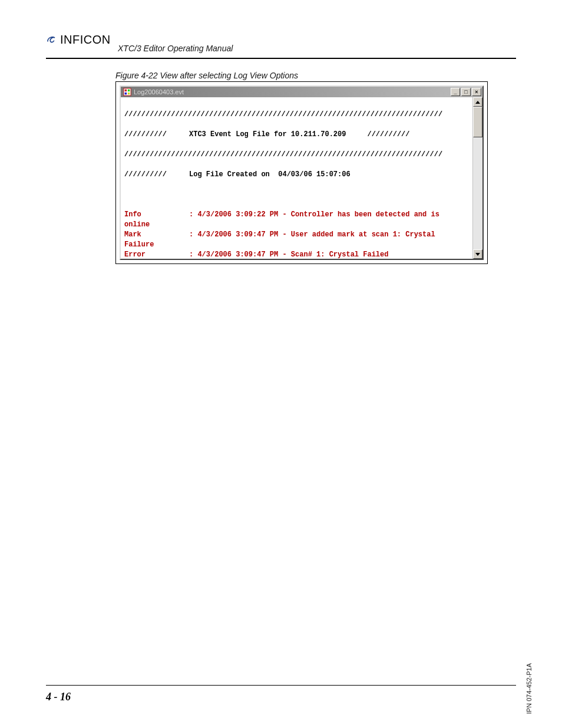 Image resolution: width=562 pixels, height=728 pixels. What do you see at coordinates (466, 92) in the screenshot?
I see `maximize-button: □` at bounding box center [466, 92].